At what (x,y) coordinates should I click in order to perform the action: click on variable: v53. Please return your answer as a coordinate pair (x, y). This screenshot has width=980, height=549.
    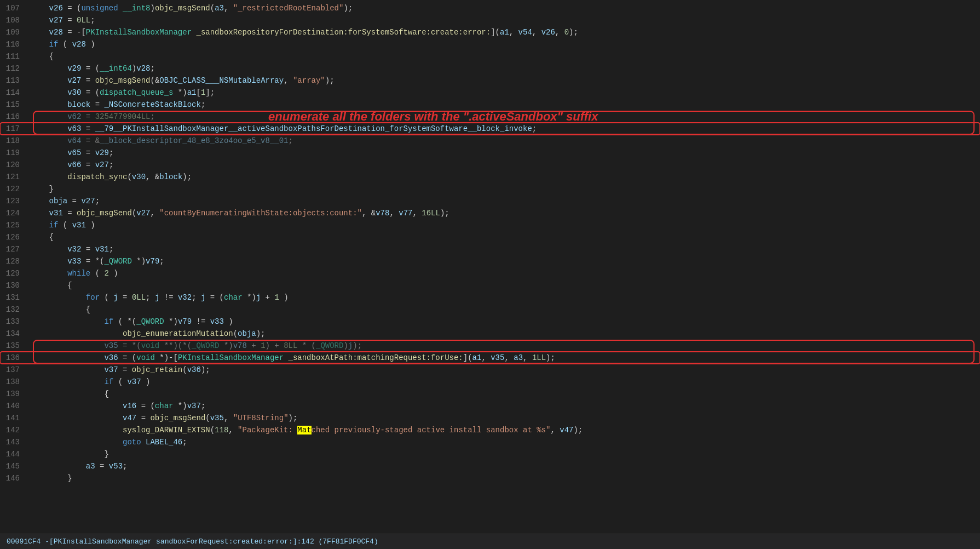
    Looking at the image, I should click on (116, 466).